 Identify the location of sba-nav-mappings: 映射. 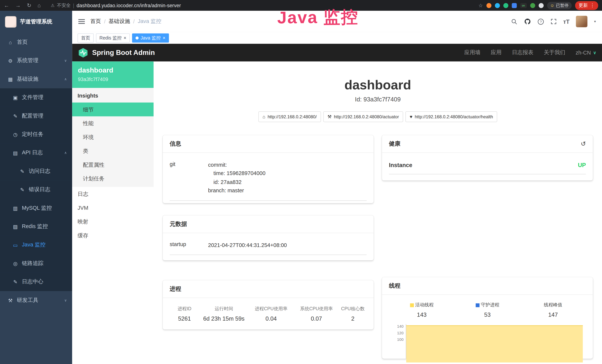
(113, 222).